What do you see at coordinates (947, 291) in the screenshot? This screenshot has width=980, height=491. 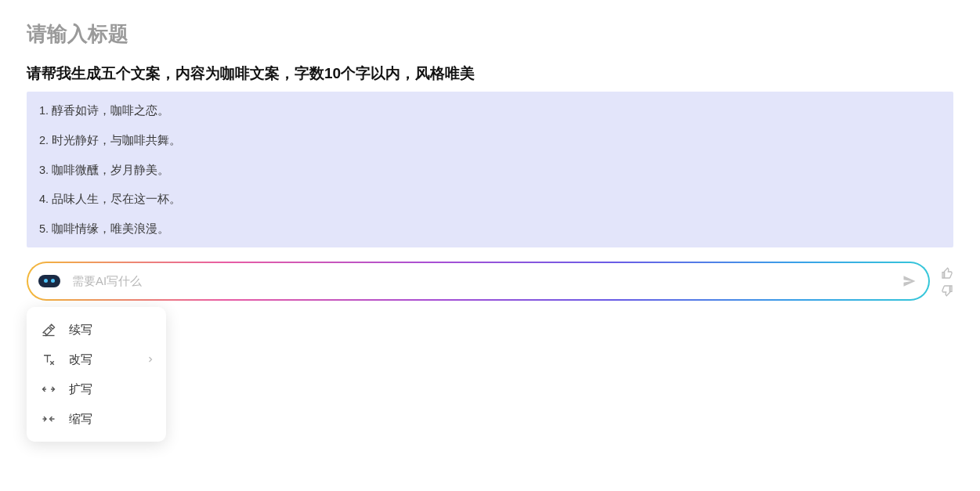 I see `thumbs-down-icon` at bounding box center [947, 291].